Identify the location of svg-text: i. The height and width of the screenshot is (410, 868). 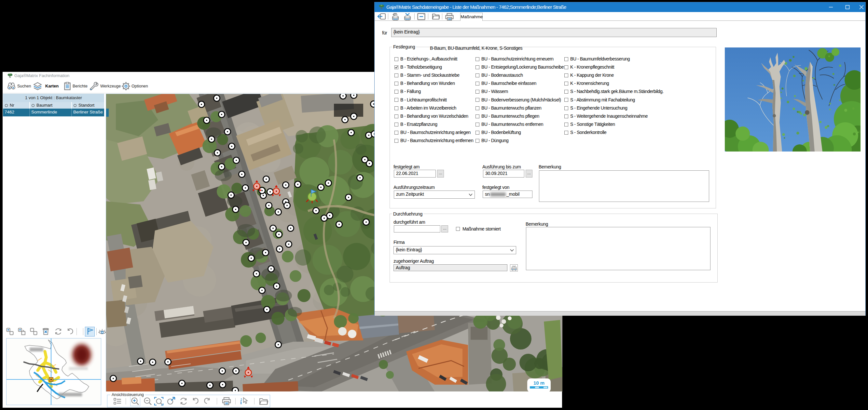
(241, 402).